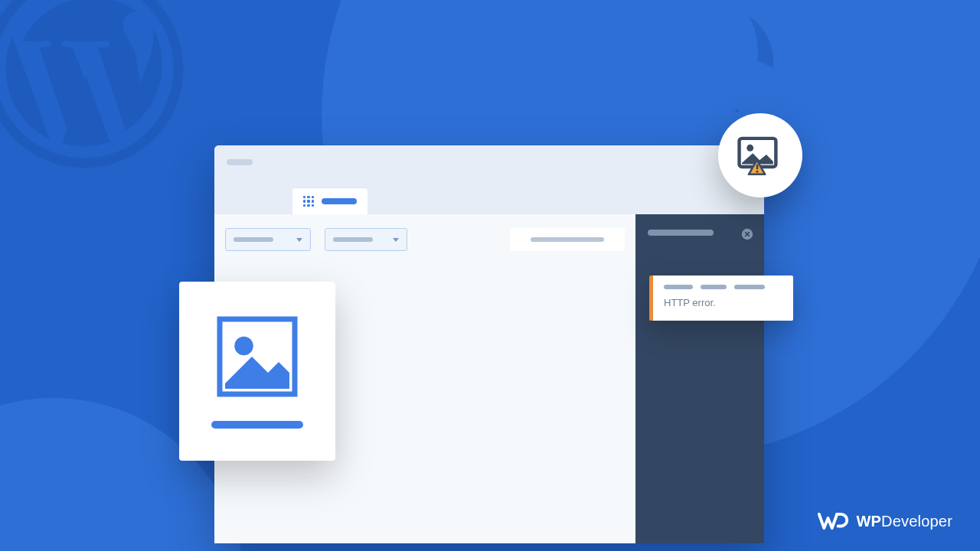  What do you see at coordinates (833, 521) in the screenshot?
I see `wpdeveloper-logo-icon` at bounding box center [833, 521].